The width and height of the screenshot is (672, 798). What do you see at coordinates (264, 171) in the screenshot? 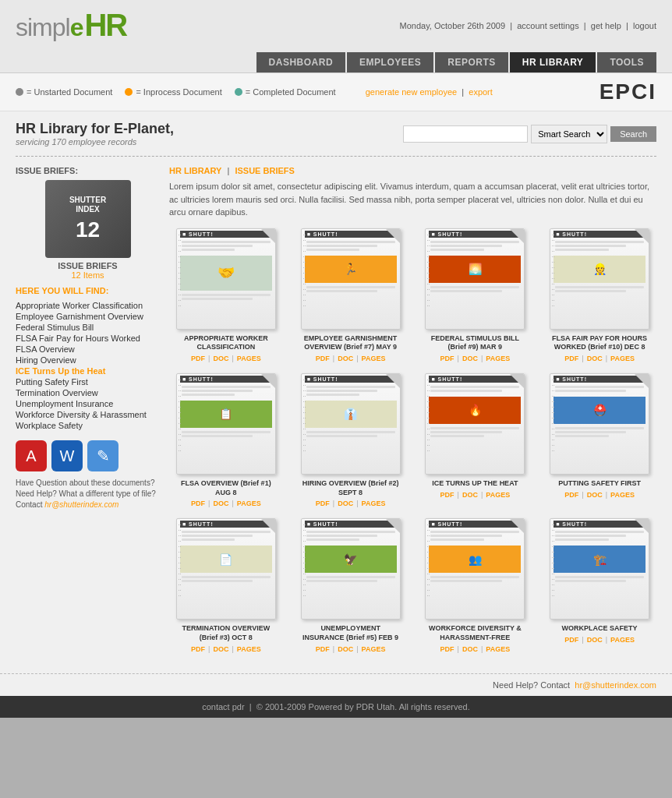
I see `breadcrumb-issue-briefs: ISSUE BRIEFS` at bounding box center [264, 171].